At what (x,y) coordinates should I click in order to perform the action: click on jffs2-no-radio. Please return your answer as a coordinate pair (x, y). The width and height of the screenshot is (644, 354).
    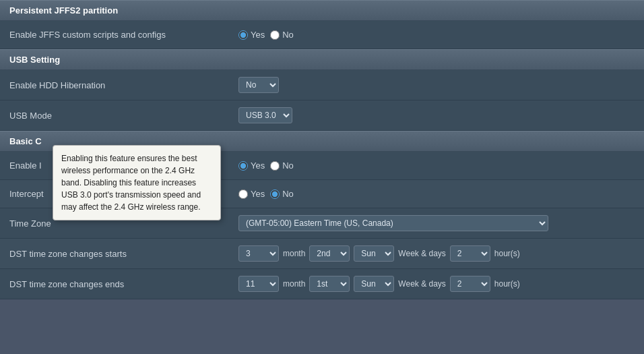
    Looking at the image, I should click on (275, 35).